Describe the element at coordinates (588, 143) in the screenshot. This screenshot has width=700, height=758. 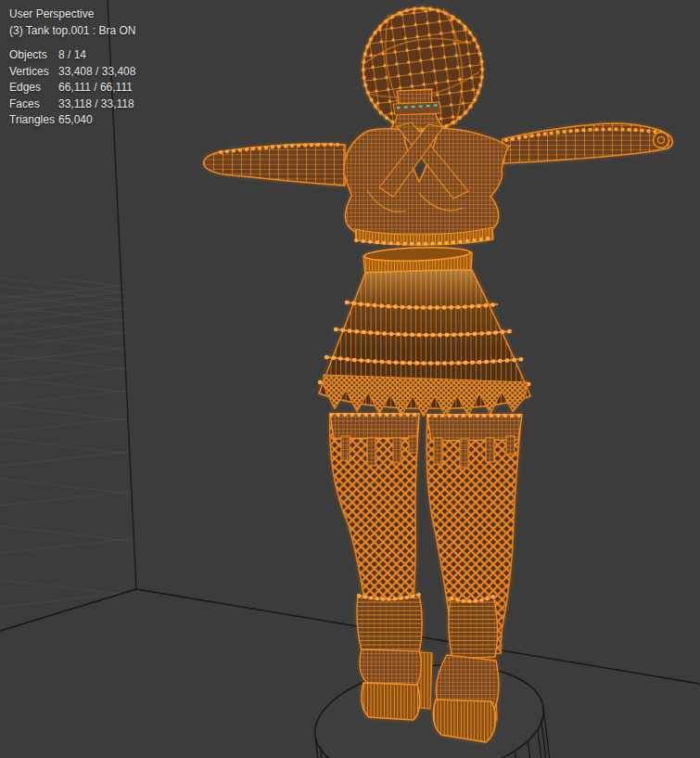
I see `right-arm-mesh` at that location.